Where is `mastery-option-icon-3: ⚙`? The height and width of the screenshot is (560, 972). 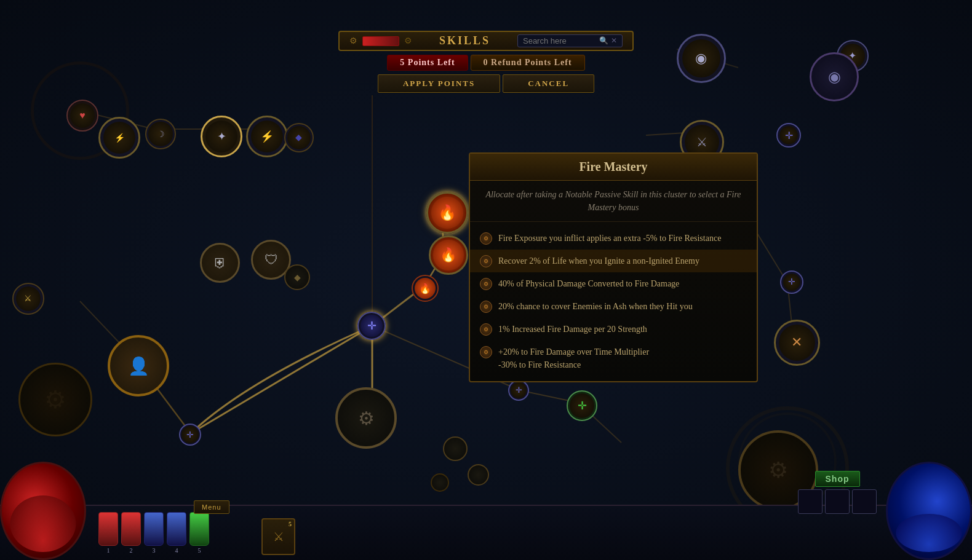
mastery-option-icon-3: ⚙ is located at coordinates (486, 284).